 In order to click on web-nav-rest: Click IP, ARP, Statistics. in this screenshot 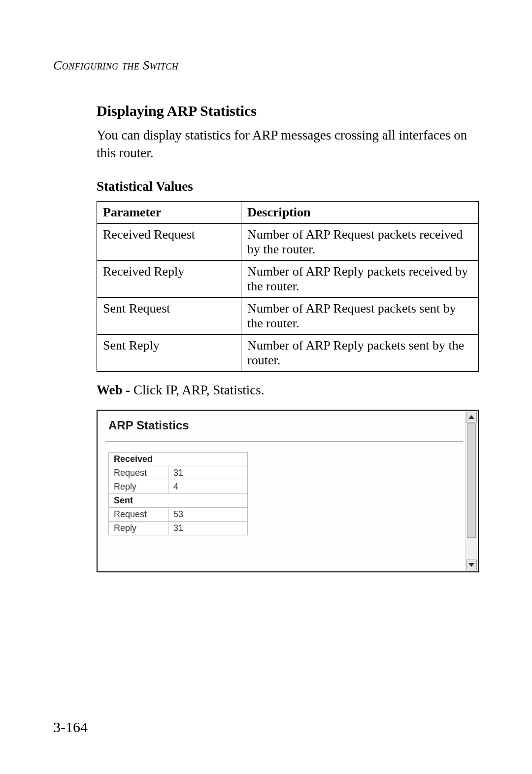, I will do `click(199, 390)`.